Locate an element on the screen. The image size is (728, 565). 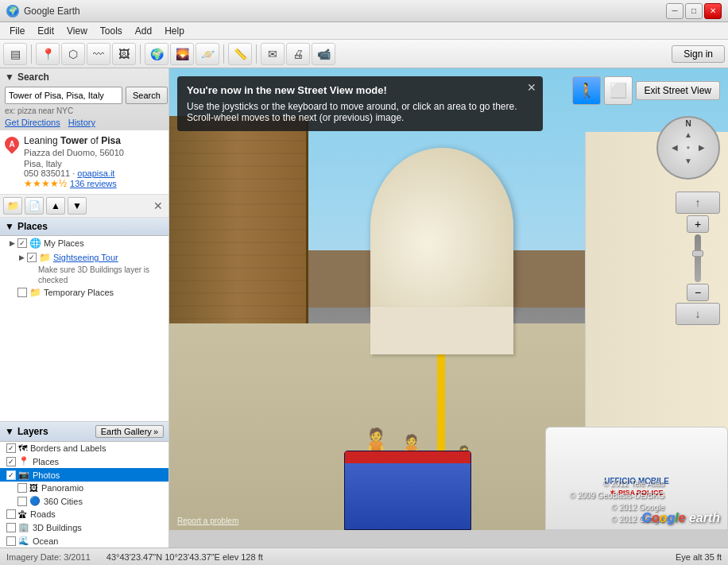
sightseeing-checkbox is located at coordinates (32, 257).